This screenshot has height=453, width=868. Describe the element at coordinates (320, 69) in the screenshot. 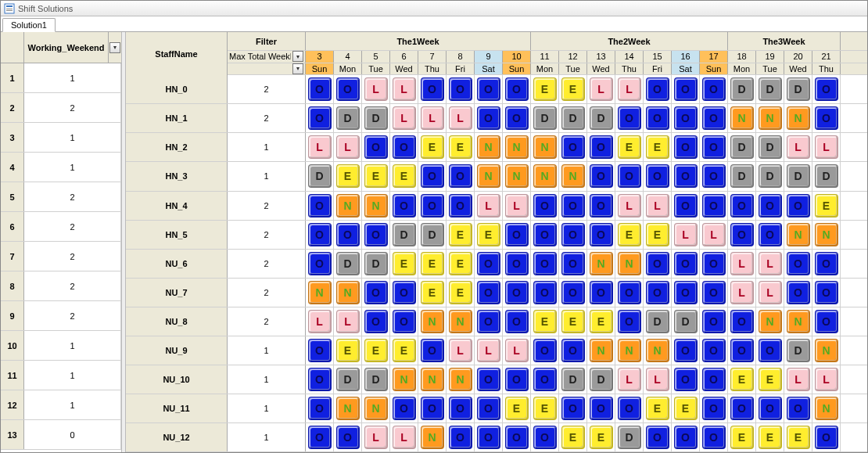

I see `day-name: Sun` at that location.